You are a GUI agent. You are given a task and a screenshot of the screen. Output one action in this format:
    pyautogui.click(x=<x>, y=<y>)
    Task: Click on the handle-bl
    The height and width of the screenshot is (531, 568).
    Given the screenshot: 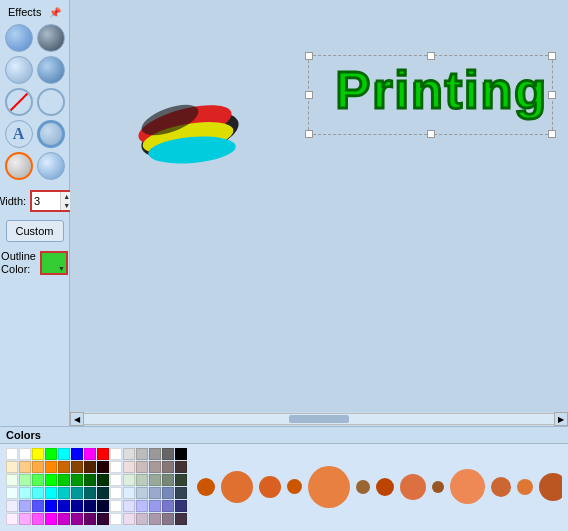 What is the action you would take?
    pyautogui.click(x=309, y=134)
    